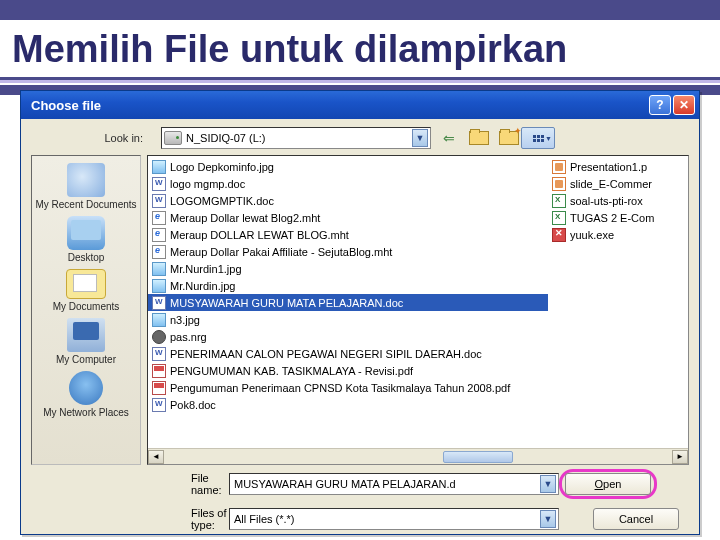  I want to click on dialog-title: Choose file, so click(336, 106).